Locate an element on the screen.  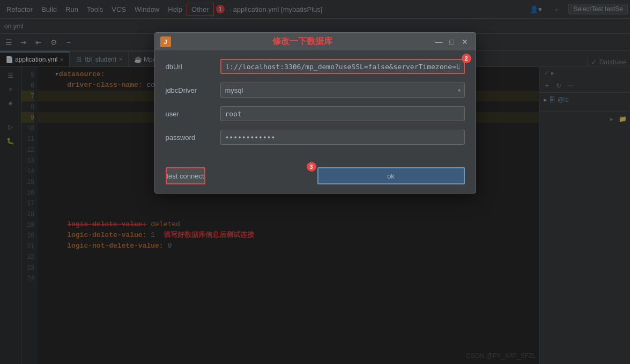
badge-2: 2 is located at coordinates (466, 58).